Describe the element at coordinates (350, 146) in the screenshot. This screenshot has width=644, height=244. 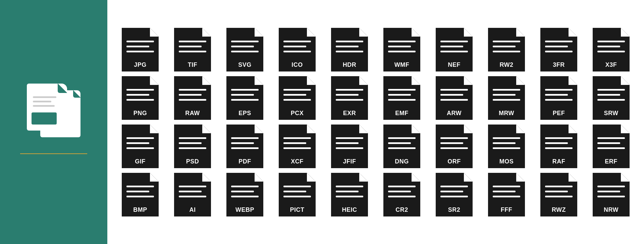
I see `file-icon-jfif: JFIF` at that location.